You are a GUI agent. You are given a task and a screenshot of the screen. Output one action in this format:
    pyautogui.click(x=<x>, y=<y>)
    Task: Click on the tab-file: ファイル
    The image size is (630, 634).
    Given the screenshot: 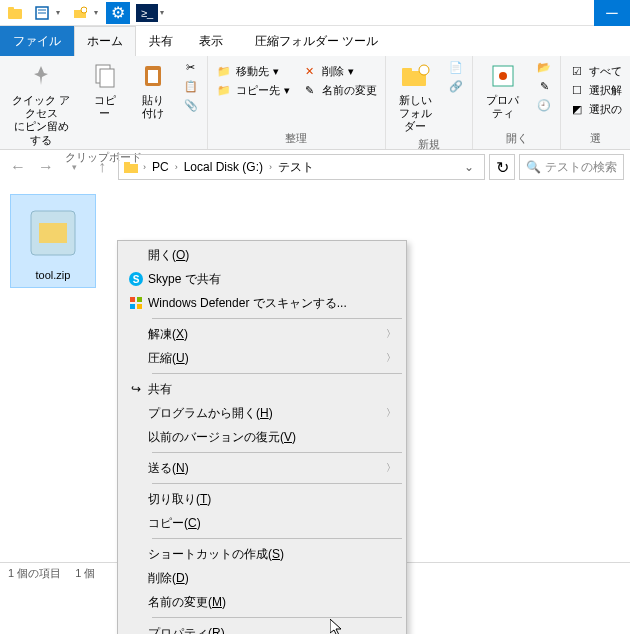 What is the action you would take?
    pyautogui.click(x=37, y=41)
    